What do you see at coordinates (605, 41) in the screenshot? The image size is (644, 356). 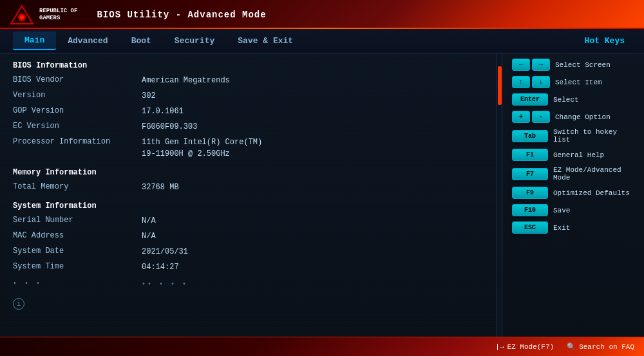 I see `hotkeys-label: Hot Keys` at bounding box center [605, 41].